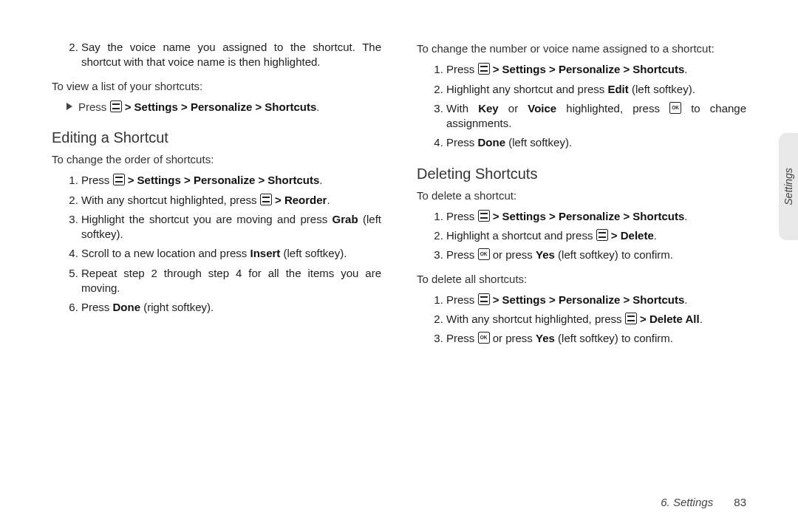  What do you see at coordinates (669, 319) in the screenshot?
I see `delete-all-bold: > Delete All` at bounding box center [669, 319].